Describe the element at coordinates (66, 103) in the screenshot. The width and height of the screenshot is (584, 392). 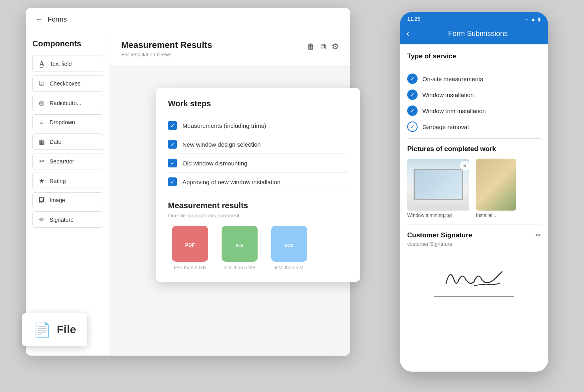
I see `sidebar-item-label: Radiobutto...` at that location.